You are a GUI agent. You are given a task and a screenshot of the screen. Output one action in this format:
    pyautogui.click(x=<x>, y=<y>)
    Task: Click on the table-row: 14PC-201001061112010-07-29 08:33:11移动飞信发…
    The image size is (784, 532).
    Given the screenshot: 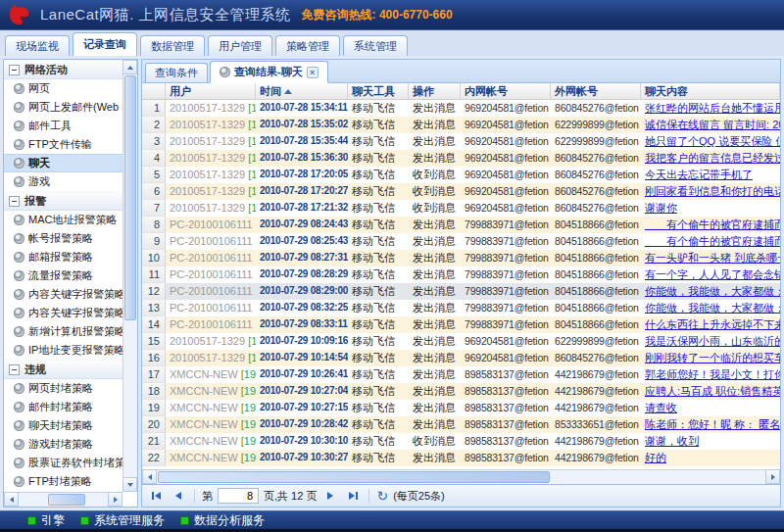 What is the action you would take?
    pyautogui.click(x=461, y=325)
    